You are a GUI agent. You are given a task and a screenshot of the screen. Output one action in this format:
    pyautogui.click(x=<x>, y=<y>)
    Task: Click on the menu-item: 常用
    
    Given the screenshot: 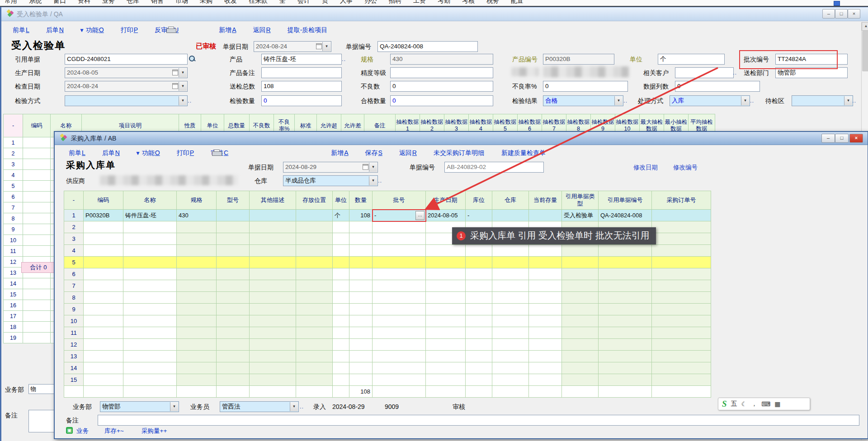 What is the action you would take?
    pyautogui.click(x=11, y=3)
    